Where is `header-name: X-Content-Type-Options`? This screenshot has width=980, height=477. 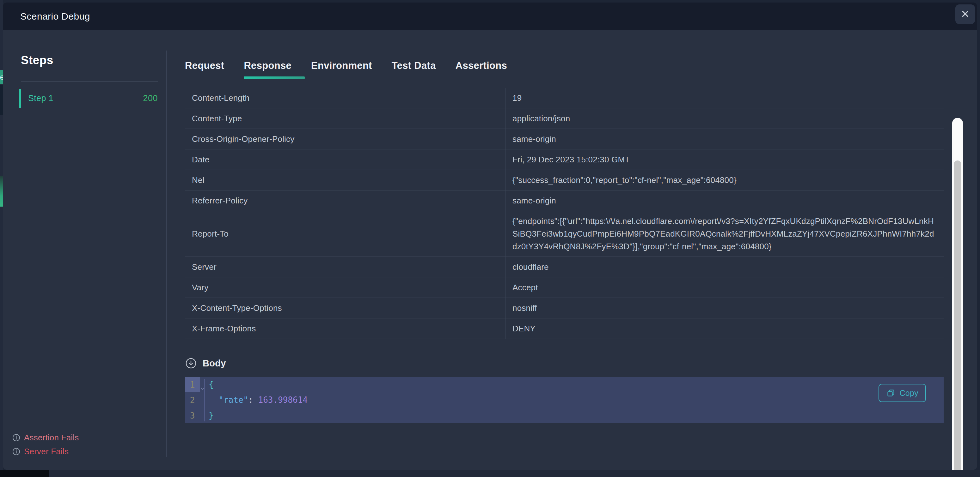
header-name: X-Content-Type-Options is located at coordinates (345, 308).